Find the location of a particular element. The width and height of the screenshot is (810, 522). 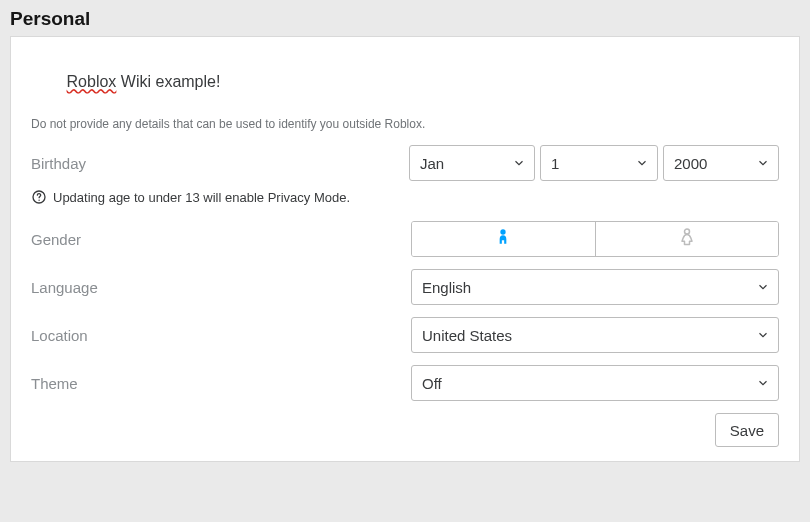

birthday-year-value: 2000 is located at coordinates (690, 164).